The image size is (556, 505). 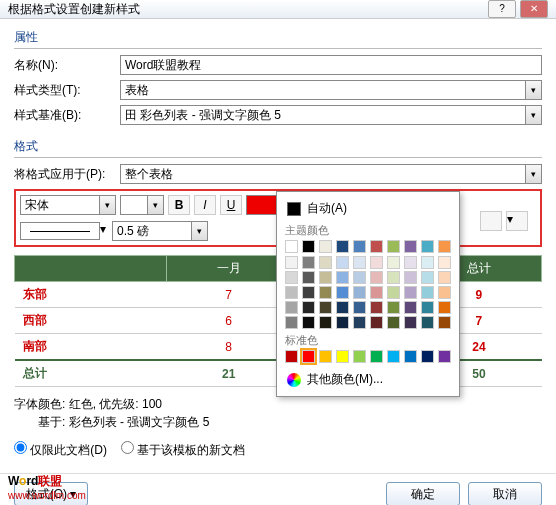 What do you see at coordinates (423, 494) in the screenshot?
I see `ok-button: 确定` at bounding box center [423, 494].